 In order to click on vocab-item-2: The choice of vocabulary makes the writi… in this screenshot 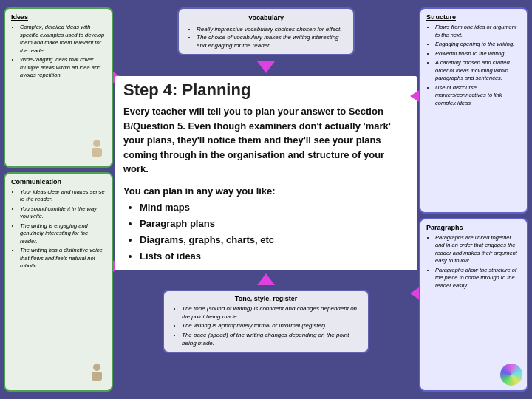, I will do `click(271, 41)`.